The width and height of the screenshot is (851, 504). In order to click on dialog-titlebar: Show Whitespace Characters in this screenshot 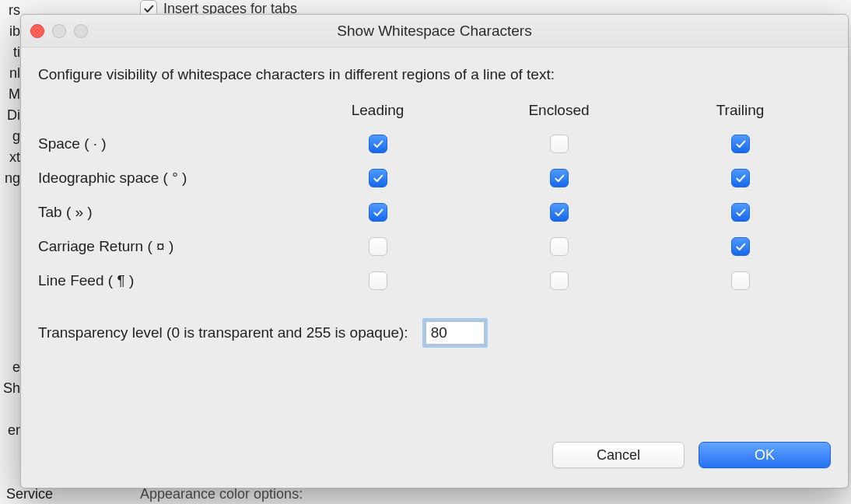, I will do `click(434, 31)`.